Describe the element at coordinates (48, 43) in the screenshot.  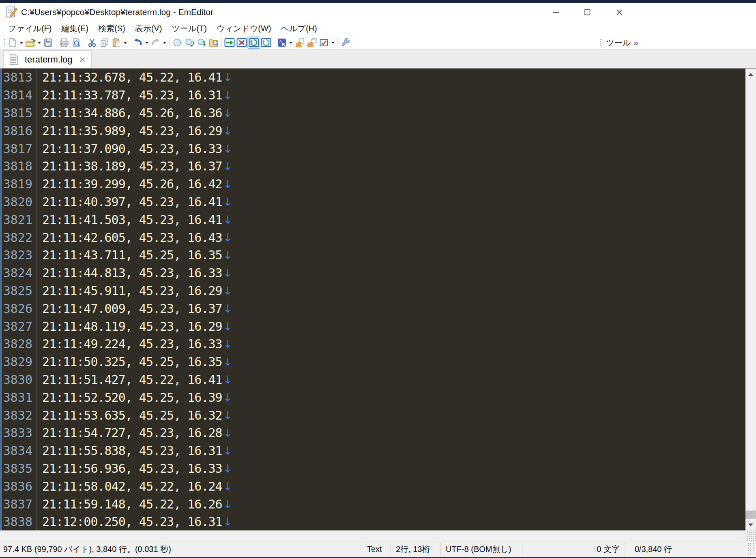
I see `save-button` at that location.